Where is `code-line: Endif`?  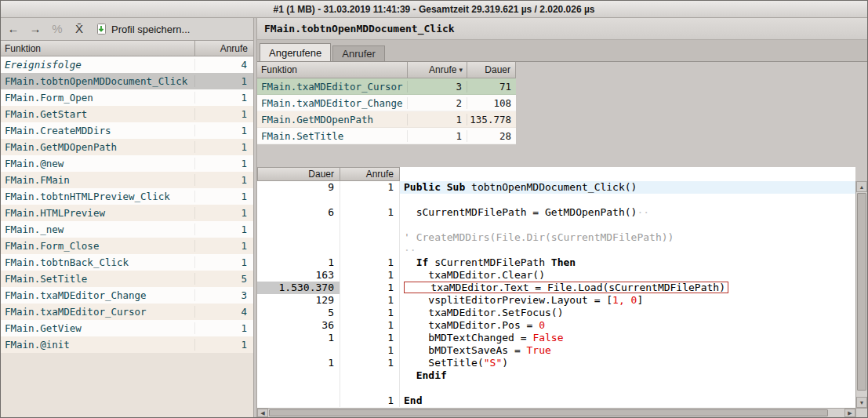
code-line: Endif is located at coordinates (557, 376).